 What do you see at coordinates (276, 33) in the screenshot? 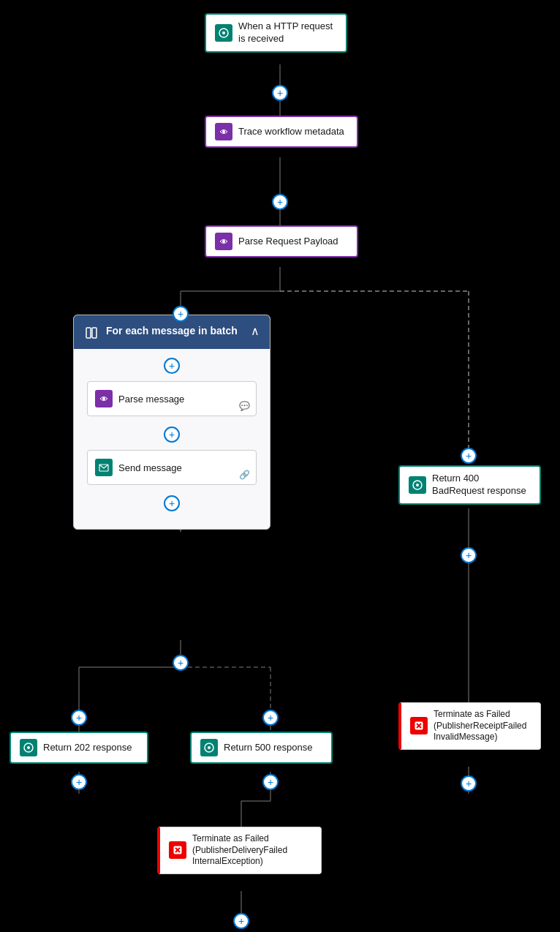
I see `node-http-trigger: When a HTTP request is received` at bounding box center [276, 33].